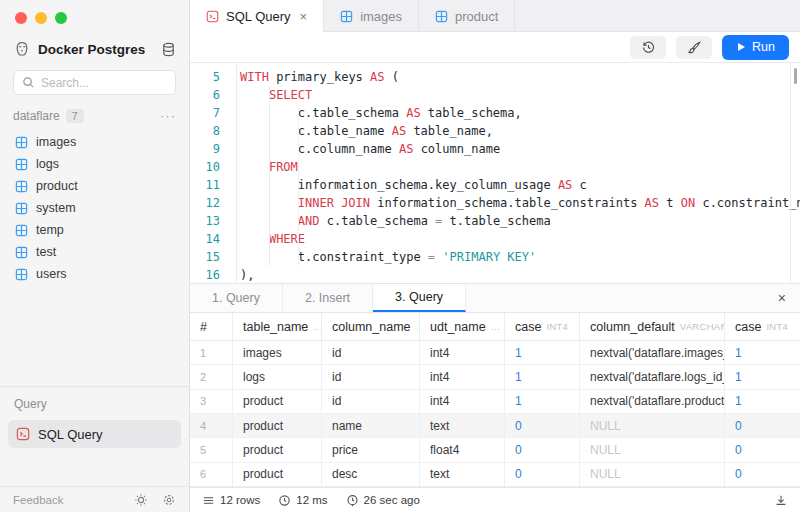 The width and height of the screenshot is (800, 512). What do you see at coordinates (169, 500) in the screenshot?
I see `settings-gear-icon` at bounding box center [169, 500].